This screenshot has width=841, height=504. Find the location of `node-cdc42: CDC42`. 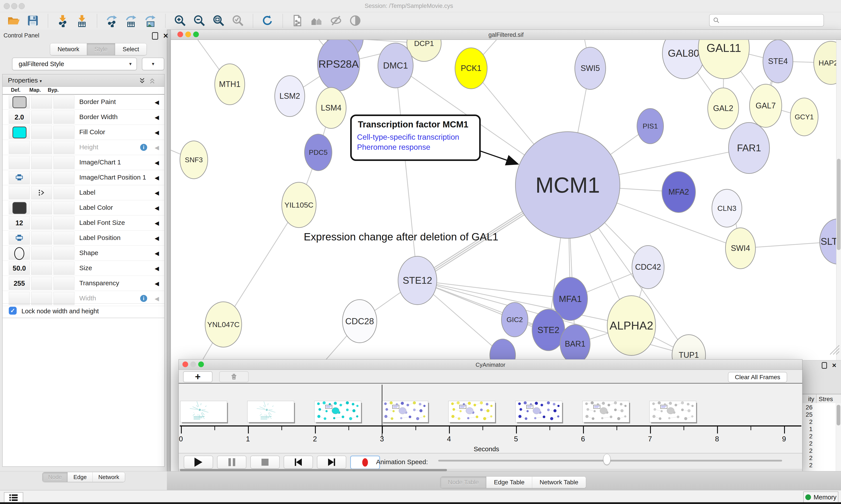

node-cdc42: CDC42 is located at coordinates (648, 267).